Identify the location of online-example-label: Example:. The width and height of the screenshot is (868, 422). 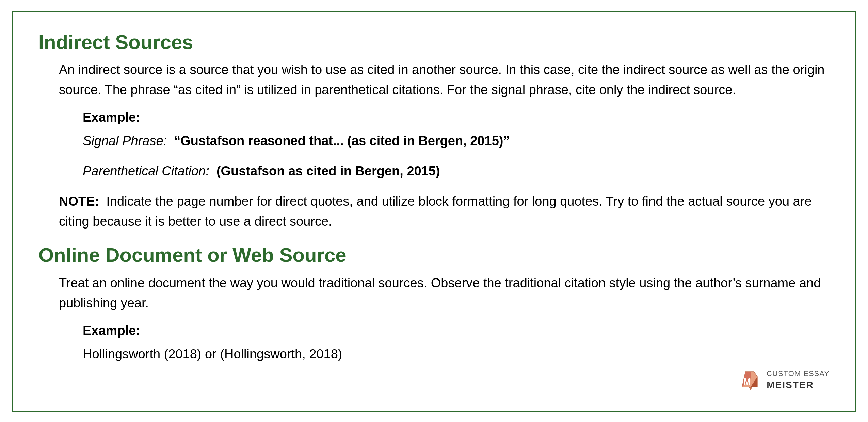
(456, 331).